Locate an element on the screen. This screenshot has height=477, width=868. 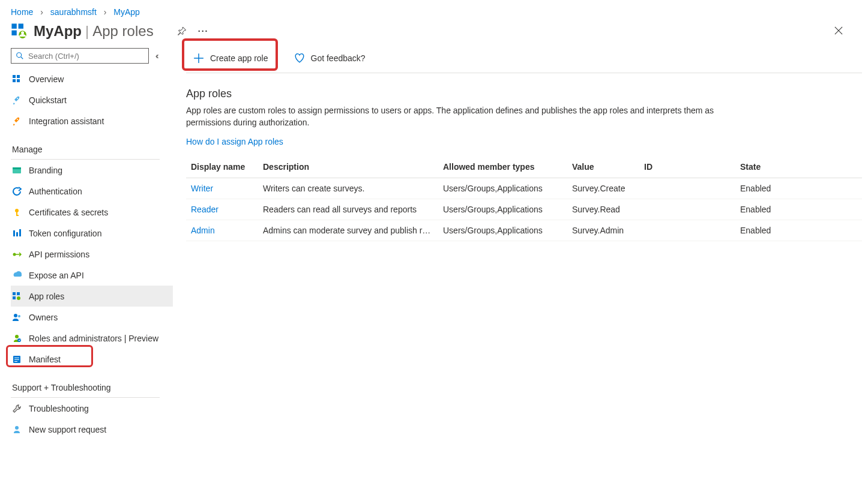
role-link: Reader is located at coordinates (205, 209).